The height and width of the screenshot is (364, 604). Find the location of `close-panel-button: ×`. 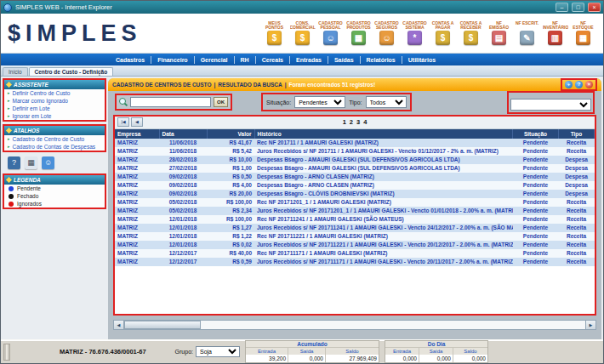

close-panel-button: × is located at coordinates (589, 85).